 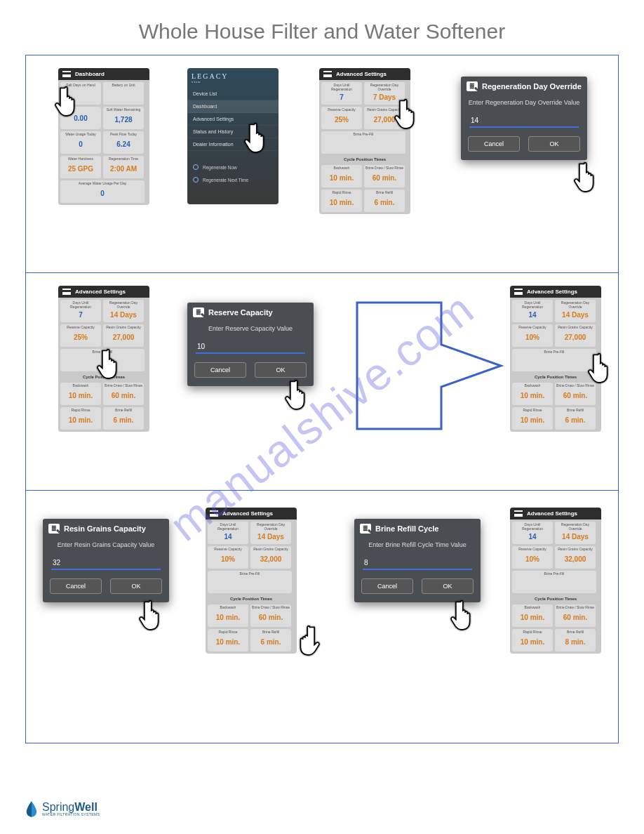 I want to click on metric-tile: Regeneration Day Override 7 Days, so click(x=384, y=93).